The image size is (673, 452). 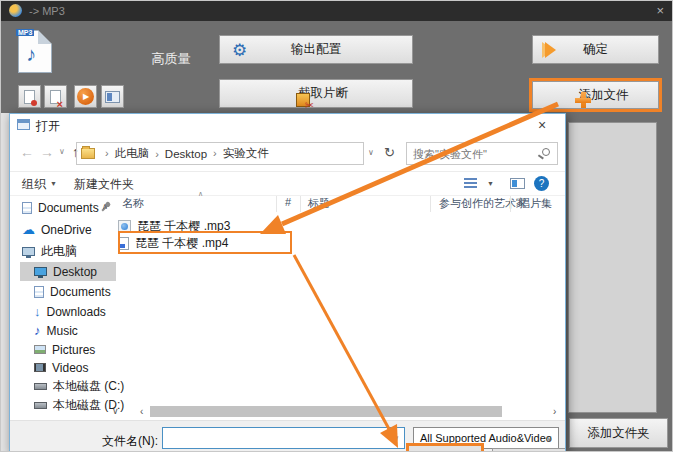 What do you see at coordinates (86, 96) in the screenshot?
I see `play-button: ▶` at bounding box center [86, 96].